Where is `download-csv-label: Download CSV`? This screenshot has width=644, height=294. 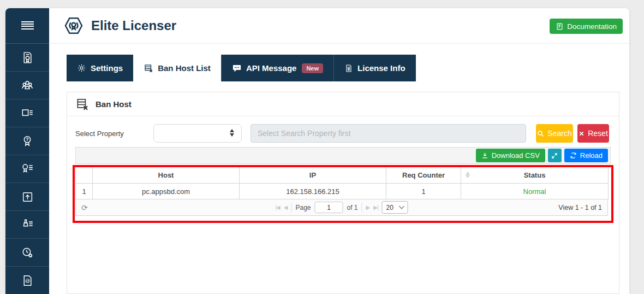 download-csv-label: Download CSV is located at coordinates (516, 155).